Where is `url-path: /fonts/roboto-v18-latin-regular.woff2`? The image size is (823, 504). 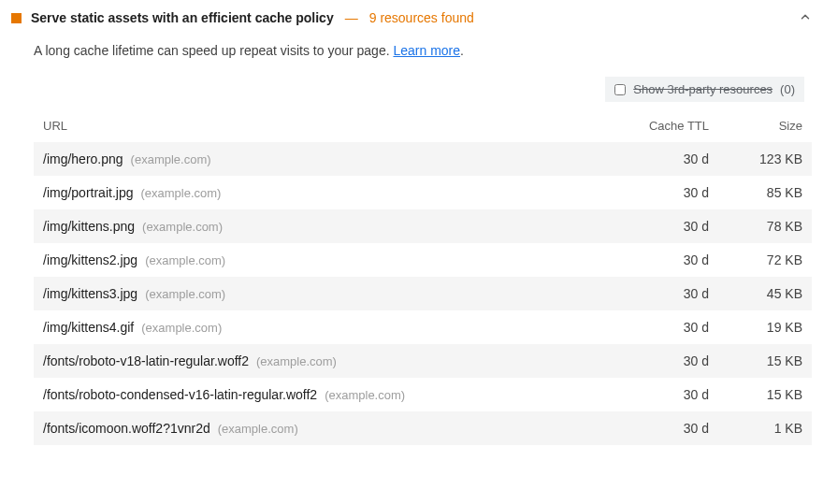
url-path: /fonts/roboto-v18-latin-regular.woff2 is located at coordinates (146, 361).